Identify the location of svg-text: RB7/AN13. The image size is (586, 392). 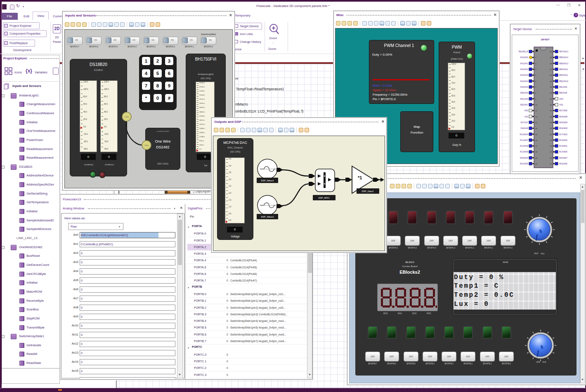
(564, 52).